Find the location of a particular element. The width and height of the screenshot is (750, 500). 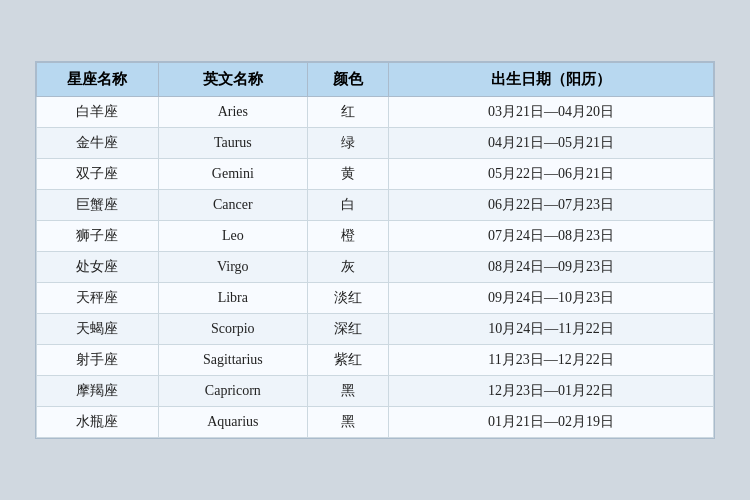

table-row: 摩羯座Capricorn黑12月23日—01月22日 is located at coordinates (376, 392).